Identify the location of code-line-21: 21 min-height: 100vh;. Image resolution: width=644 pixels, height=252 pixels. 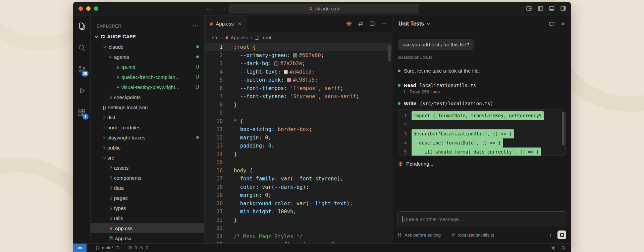
(299, 212).